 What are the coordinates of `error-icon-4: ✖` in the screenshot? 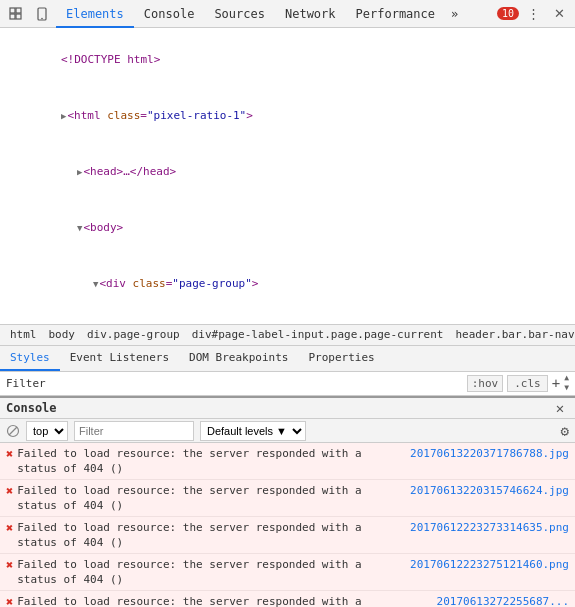 It's located at (10, 601).